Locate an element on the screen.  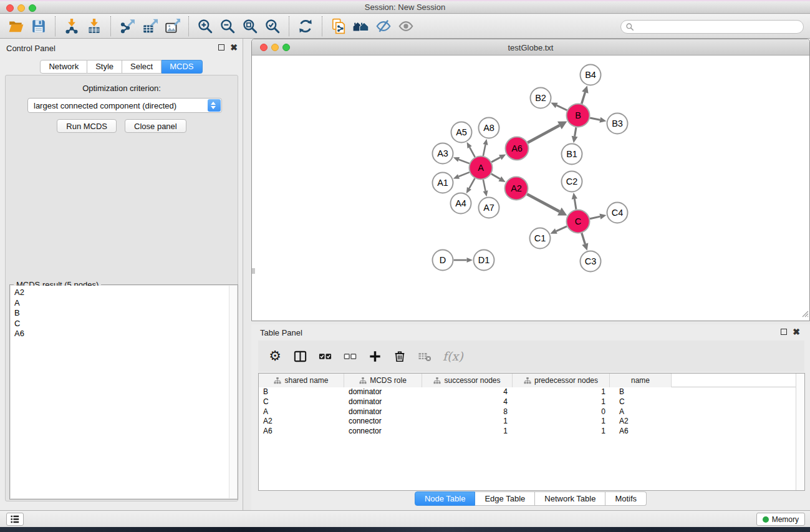
column-header: predecessor nodes is located at coordinates (561, 380).